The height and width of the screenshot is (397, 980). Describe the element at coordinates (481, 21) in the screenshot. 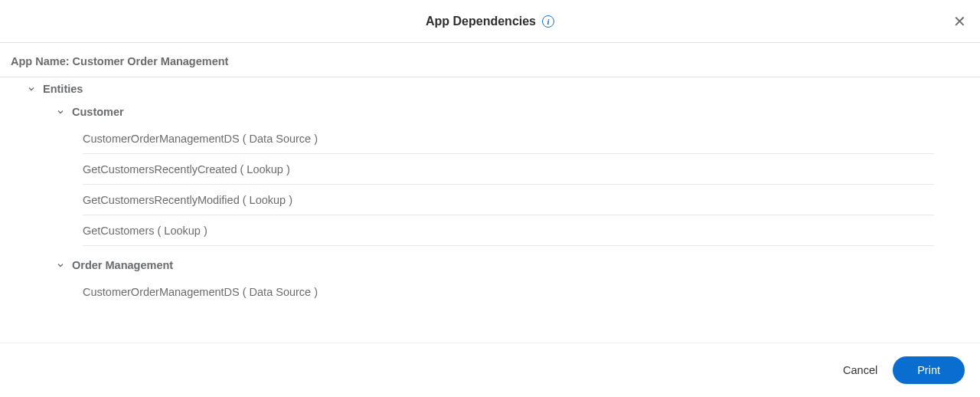

I see `dialog-title: App Dependencies` at that location.